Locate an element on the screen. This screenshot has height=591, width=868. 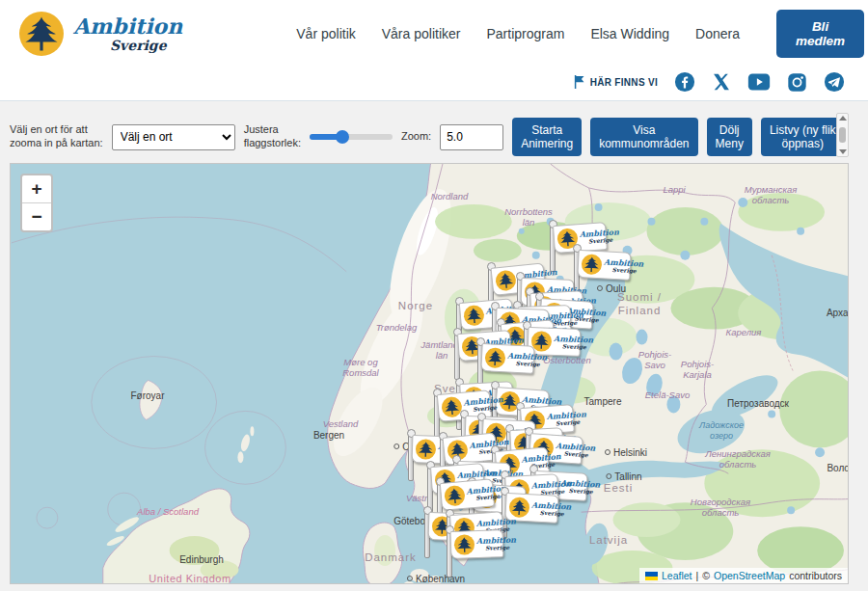
logo-subtitle: Sverige is located at coordinates (147, 45).